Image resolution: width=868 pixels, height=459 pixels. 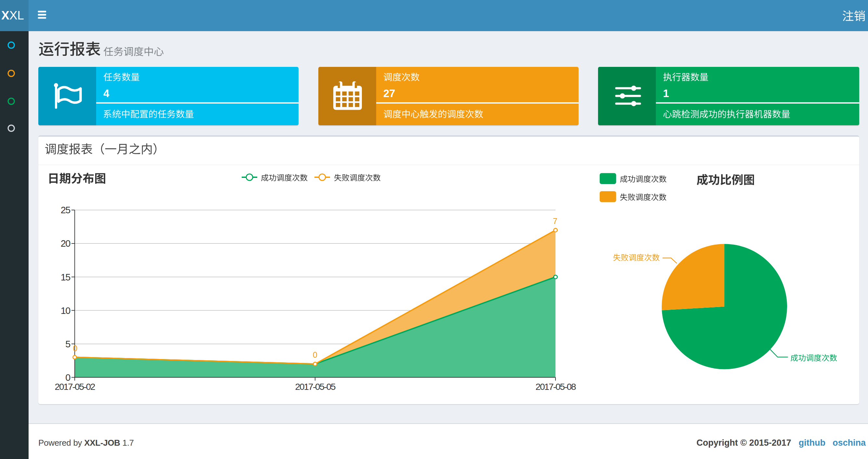 What do you see at coordinates (556, 387) in the screenshot?
I see `svg-text: 2017-05-08` at bounding box center [556, 387].